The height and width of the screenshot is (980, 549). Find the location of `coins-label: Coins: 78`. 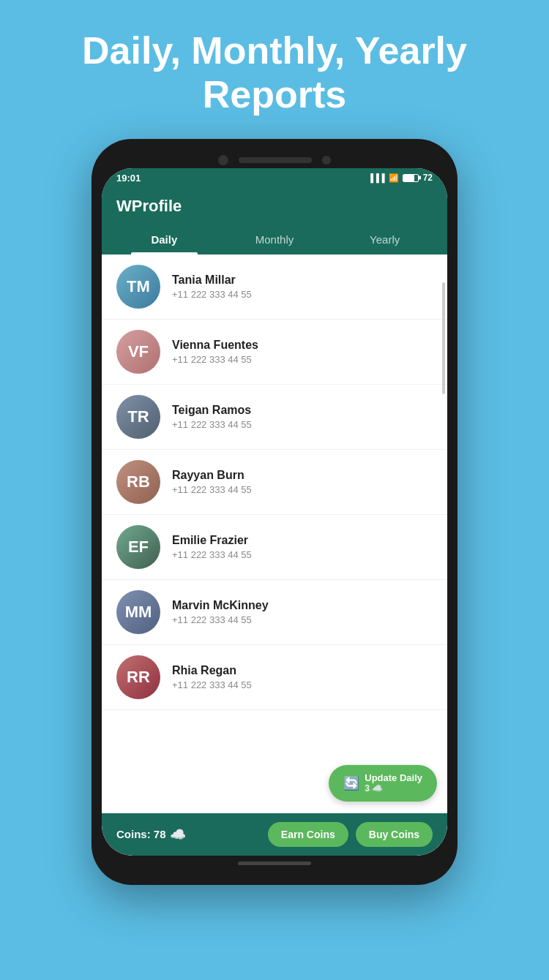

coins-label: Coins: 78 is located at coordinates (141, 834).